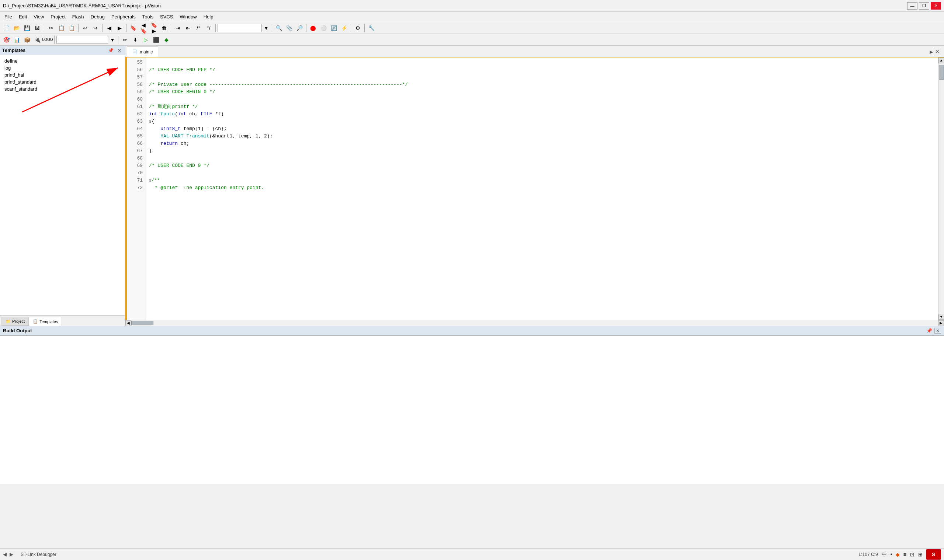  I want to click on target-options-button: 🎯, so click(6, 40).